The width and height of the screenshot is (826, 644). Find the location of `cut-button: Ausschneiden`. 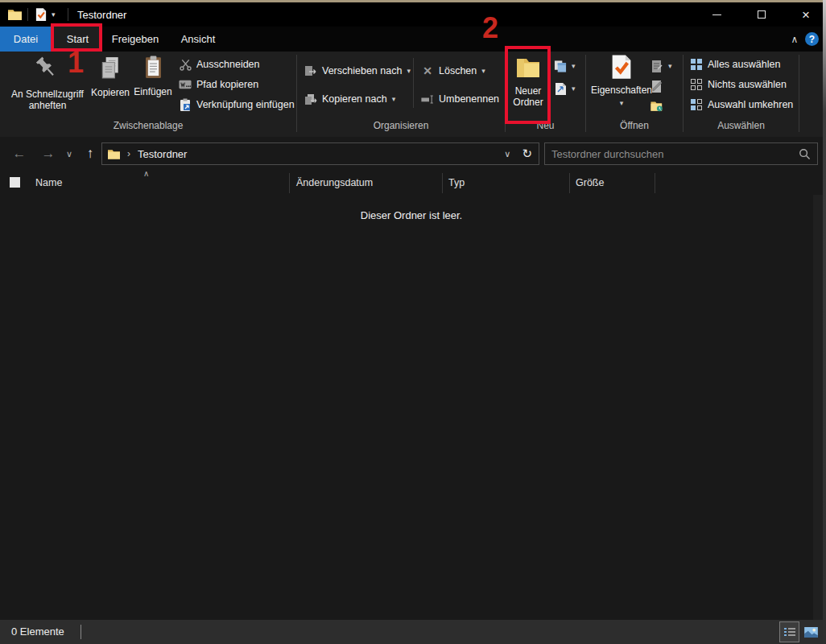

cut-button: Ausschneiden is located at coordinates (219, 64).